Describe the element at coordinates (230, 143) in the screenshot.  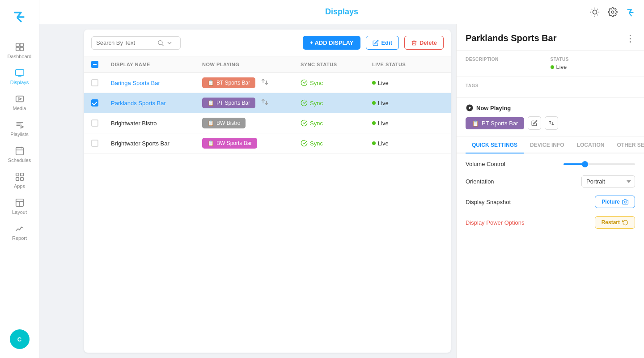
I see `now-playing-badge-bw-sports: 📋 BW Sports Bar` at that location.